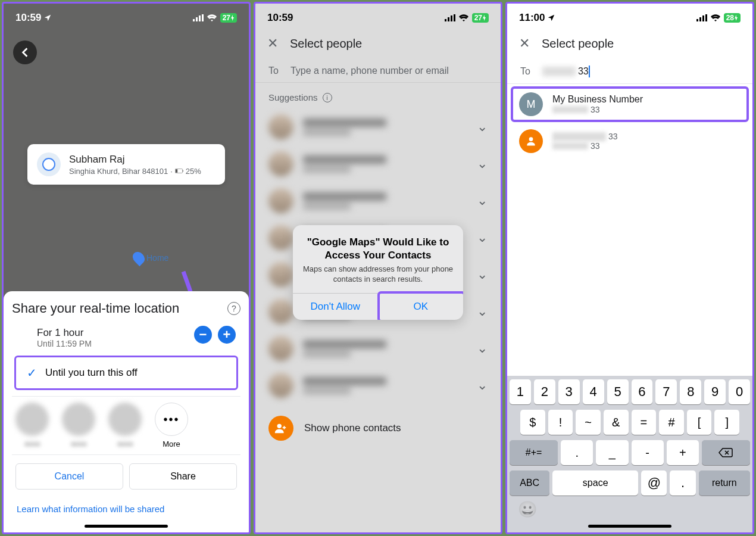 The height and width of the screenshot is (536, 756). Describe the element at coordinates (198, 18) in the screenshot. I see `cellular-icon` at that location.